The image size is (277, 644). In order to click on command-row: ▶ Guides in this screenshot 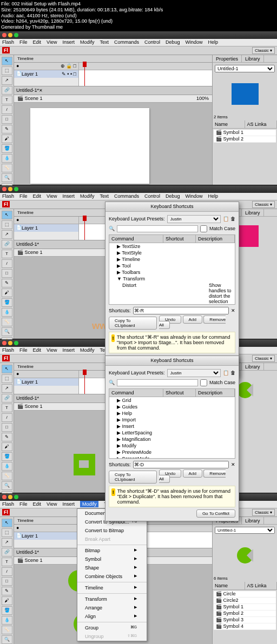, I will do `click(172, 407)`.